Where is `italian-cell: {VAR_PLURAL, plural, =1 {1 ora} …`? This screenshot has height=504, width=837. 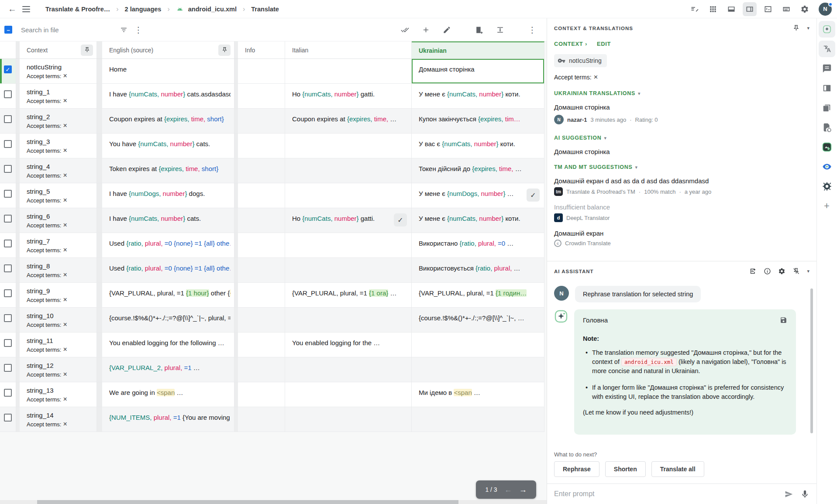 italian-cell: {VAR_PLURAL, plural, =1 {1 ora} … is located at coordinates (348, 295).